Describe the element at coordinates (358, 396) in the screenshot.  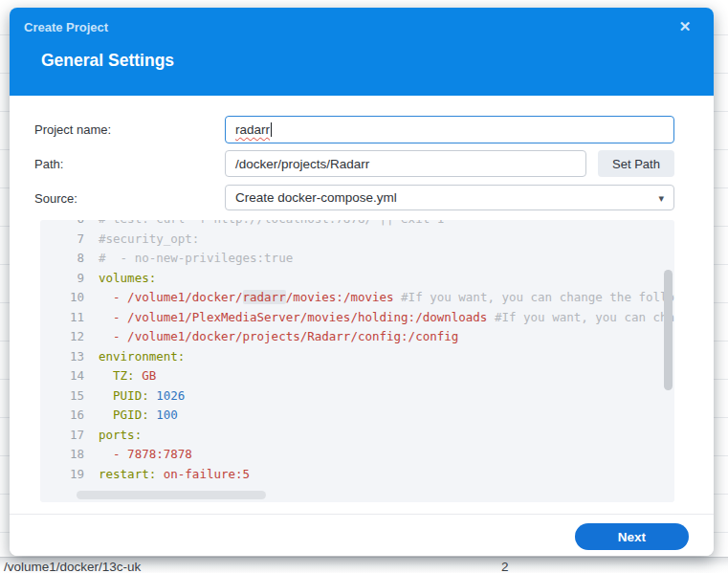
I see `code-line: 15 PUID: 1026` at that location.